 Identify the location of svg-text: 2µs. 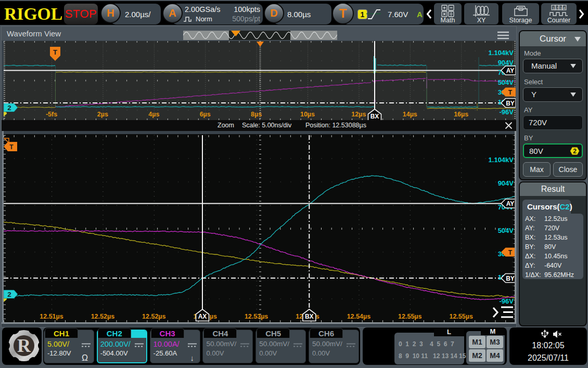
(103, 114).